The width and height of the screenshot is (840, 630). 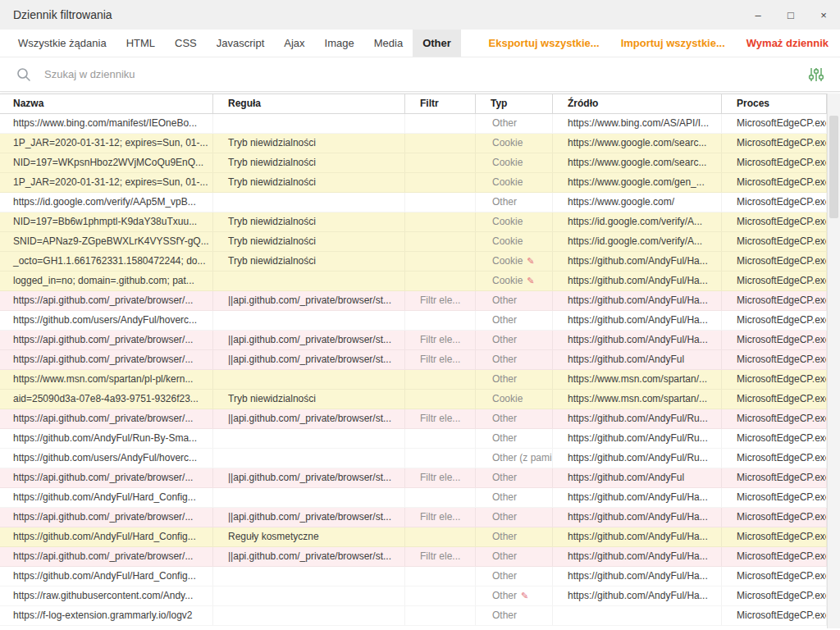 What do you see at coordinates (413, 203) in the screenshot?
I see `table-row: https://id.google.com/verify/AAp5M_vpB..…` at bounding box center [413, 203].